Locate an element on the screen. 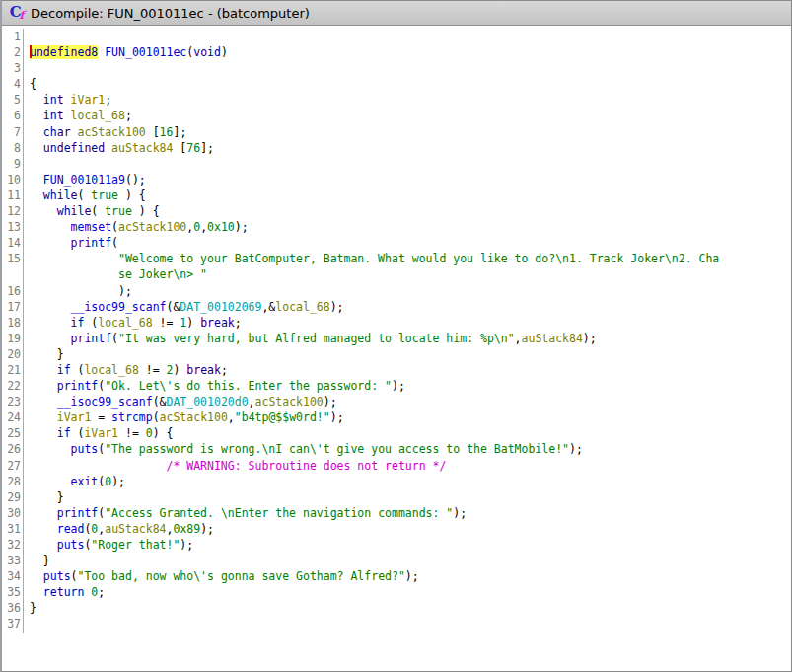  code-line: 4{ is located at coordinates (396, 84).